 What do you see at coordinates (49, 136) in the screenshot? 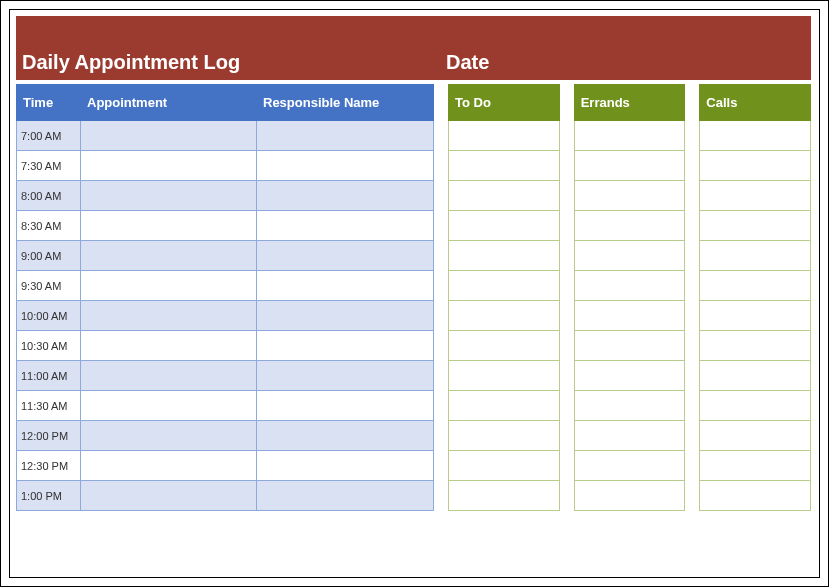
I see `time-cell: 7:00 AM` at bounding box center [49, 136].